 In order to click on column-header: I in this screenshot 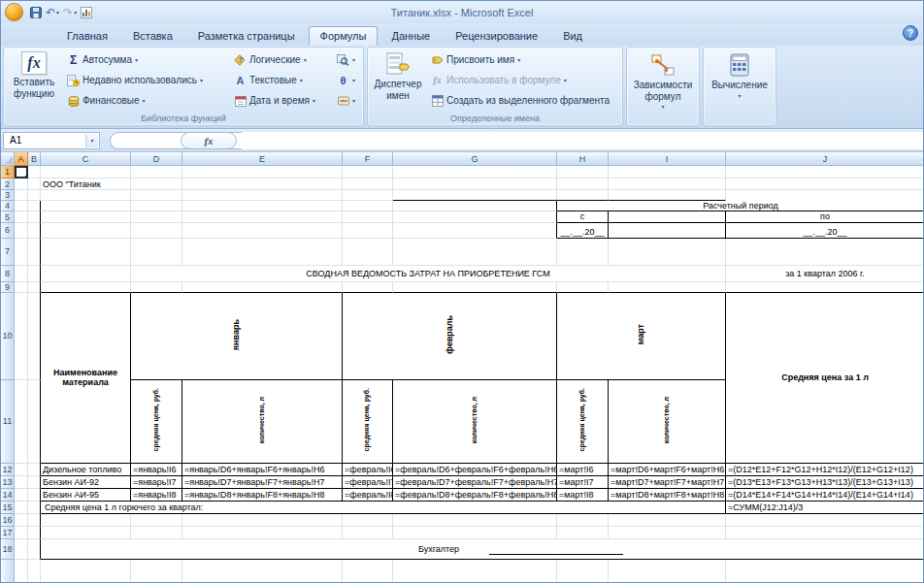, I will do `click(668, 159)`.